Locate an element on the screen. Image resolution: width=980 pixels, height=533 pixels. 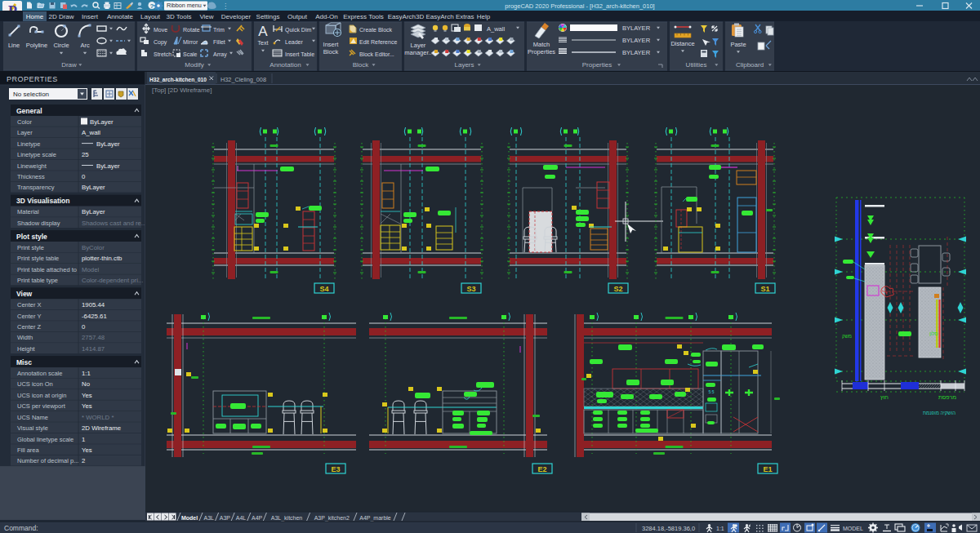
svg-text: Match is located at coordinates (541, 44).